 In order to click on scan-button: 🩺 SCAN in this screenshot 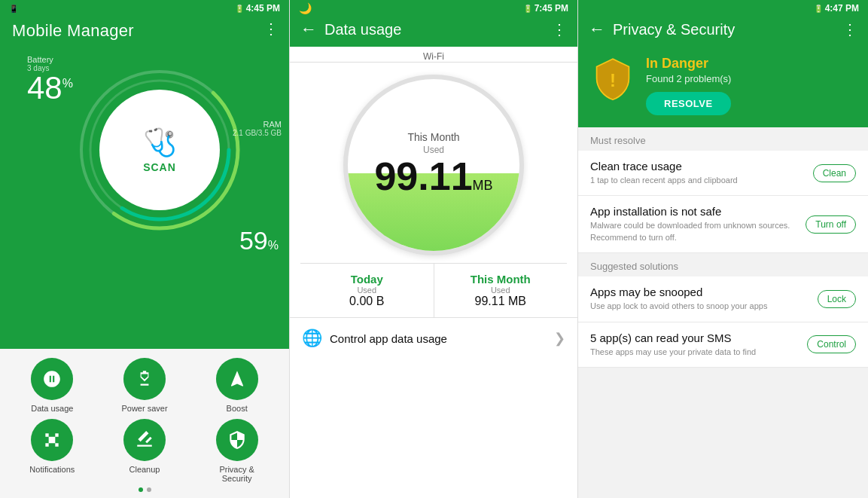, I will do `click(160, 150)`.